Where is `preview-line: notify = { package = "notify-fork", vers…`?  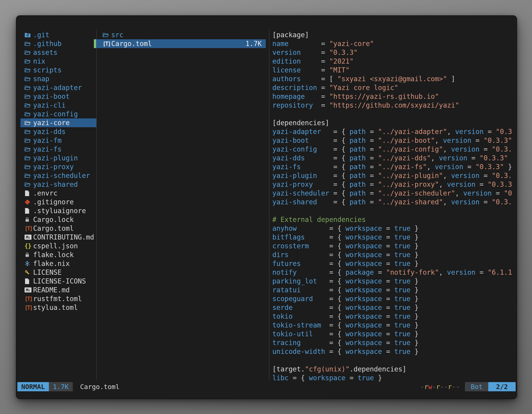
preview-line: notify = { package = "notify-fork", vers… is located at coordinates (394, 272).